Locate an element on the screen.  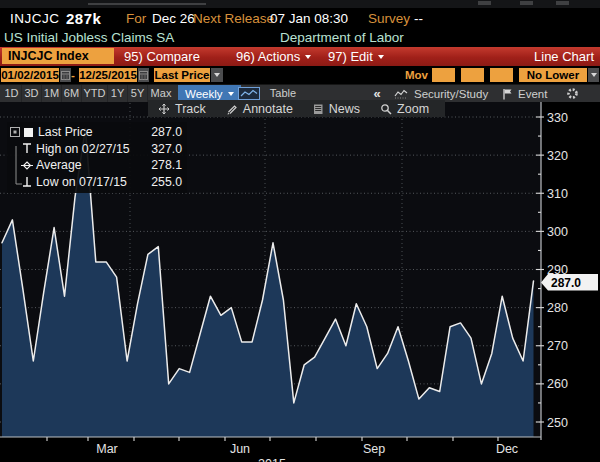
zoom-label: Zoom is located at coordinates (413, 109).